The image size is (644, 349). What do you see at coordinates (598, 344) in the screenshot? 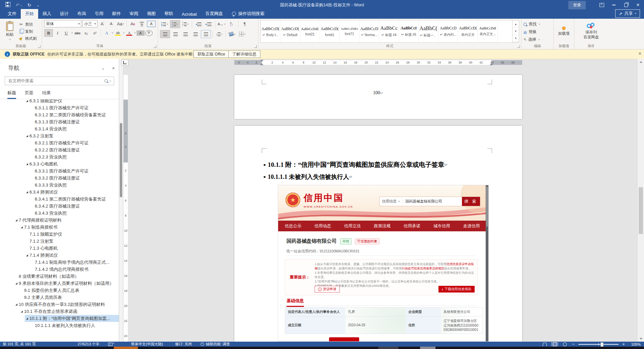
I see `zoom-slider` at bounding box center [598, 344].